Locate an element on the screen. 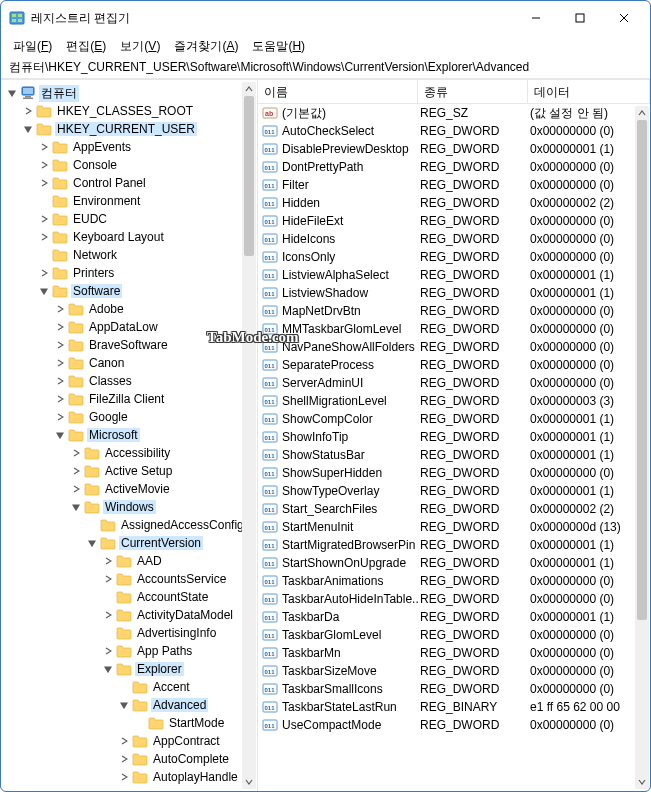  tree-item: AccountState is located at coordinates (129, 597).